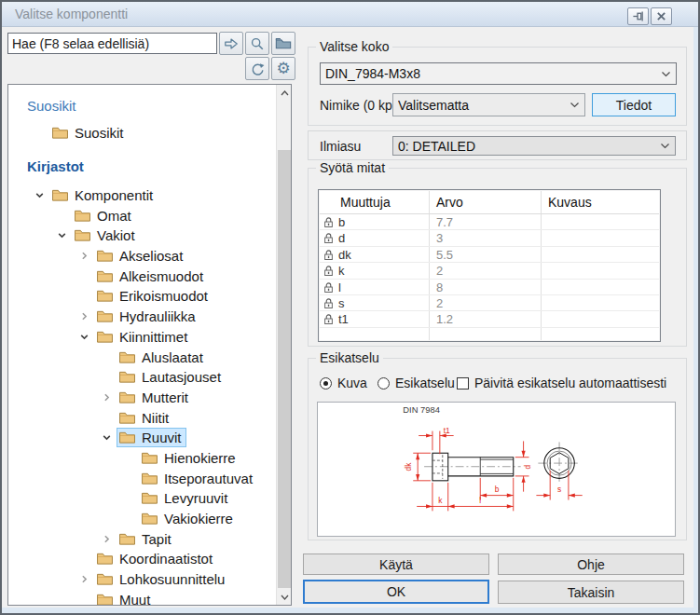  I want to click on tree-item: Lautasjouset, so click(142, 377).